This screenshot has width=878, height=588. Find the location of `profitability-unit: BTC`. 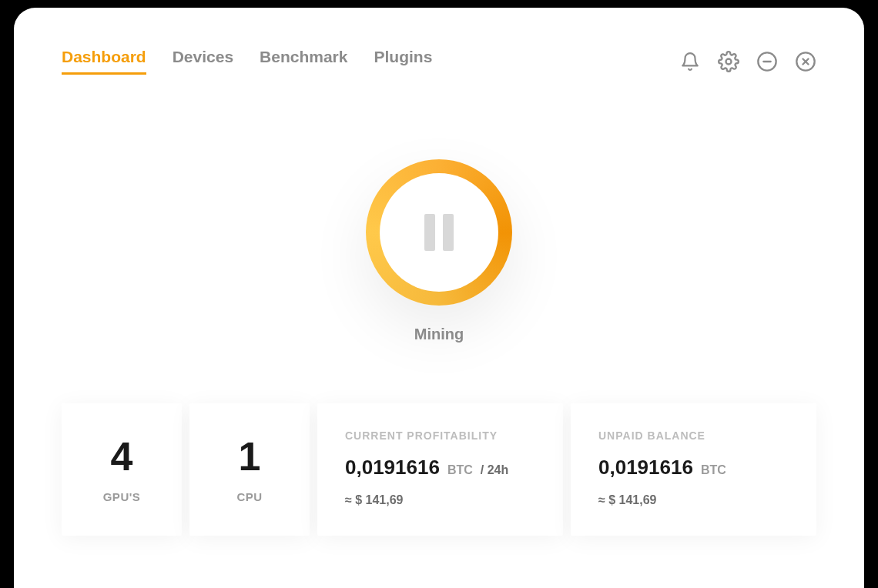

profitability-unit: BTC is located at coordinates (461, 470).